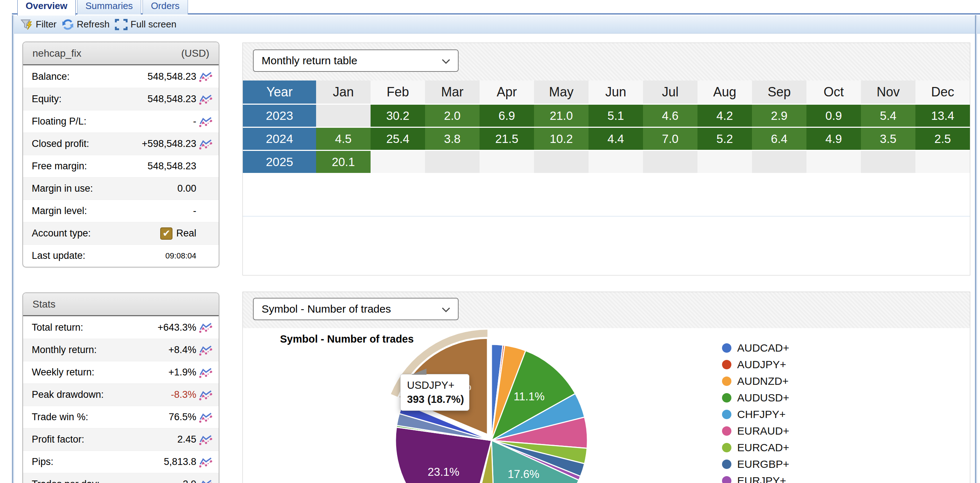 Image resolution: width=980 pixels, height=483 pixels. Describe the element at coordinates (763, 398) in the screenshot. I see `legend-label: AUDUSD+` at that location.